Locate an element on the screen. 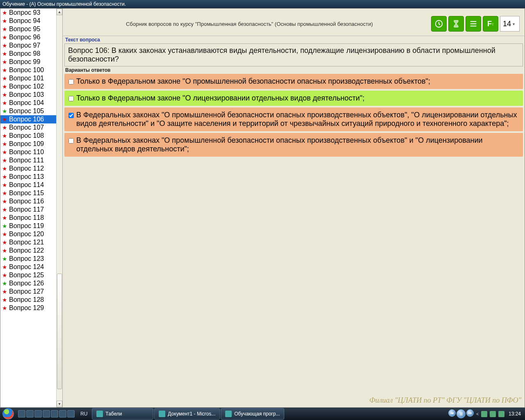 The width and height of the screenshot is (525, 420). sidebar-question-label: Вопрос 116 is located at coordinates (26, 201).